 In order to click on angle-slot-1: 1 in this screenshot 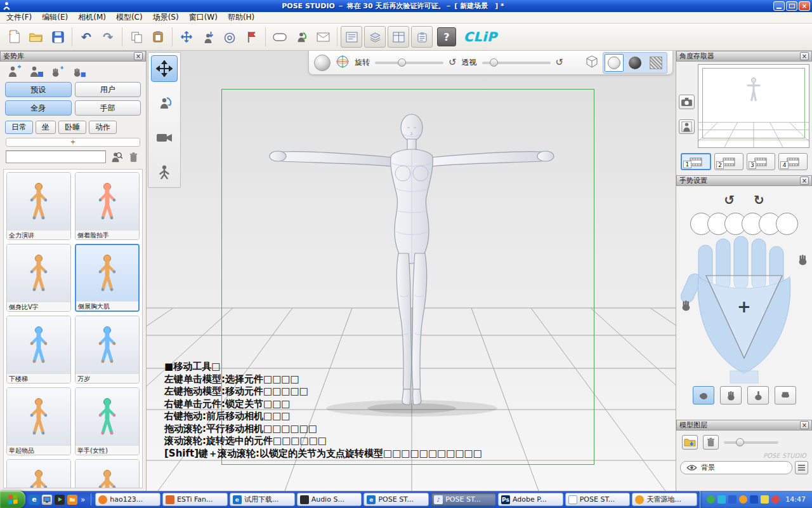, I will do `click(696, 161)`.